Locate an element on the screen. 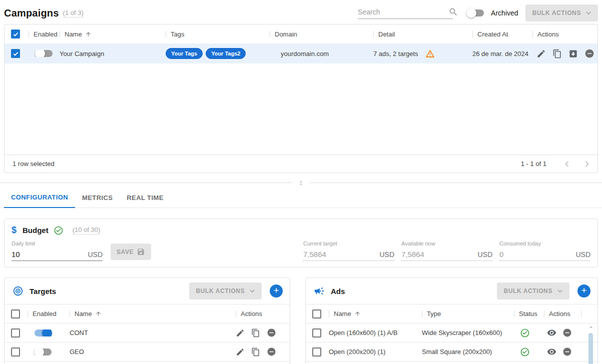 The width and height of the screenshot is (602, 364). search-box is located at coordinates (405, 13).